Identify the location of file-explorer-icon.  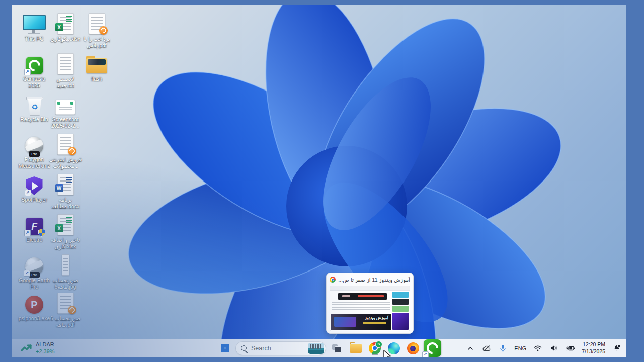
(356, 348).